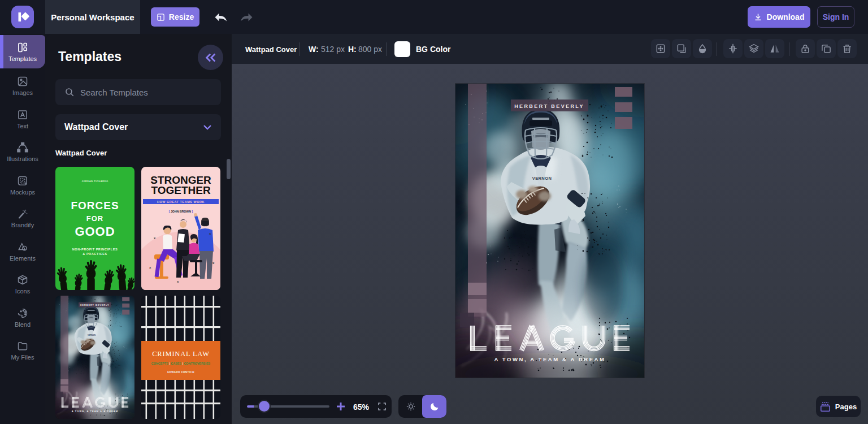 This screenshot has width=868, height=424. Describe the element at coordinates (181, 190) in the screenshot. I see `svg-text: TOGETHER` at that location.